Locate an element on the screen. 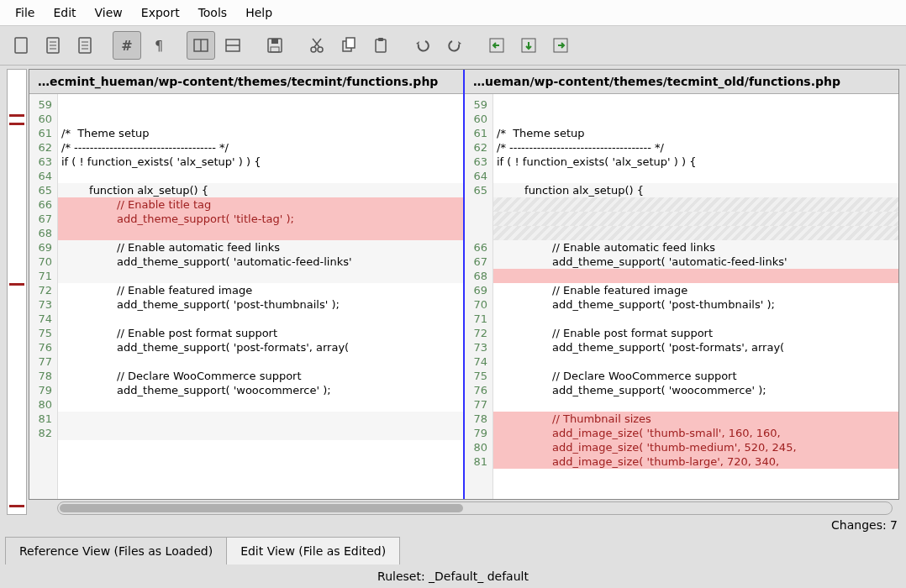 This screenshot has width=906, height=588. redo-icon is located at coordinates (455, 45).